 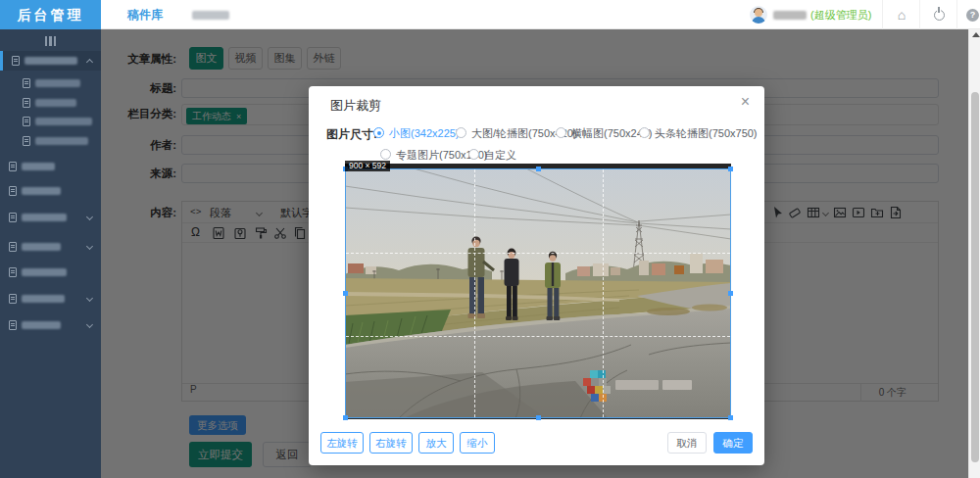 I want to click on scroll-up-arrow-icon, so click(x=976, y=35).